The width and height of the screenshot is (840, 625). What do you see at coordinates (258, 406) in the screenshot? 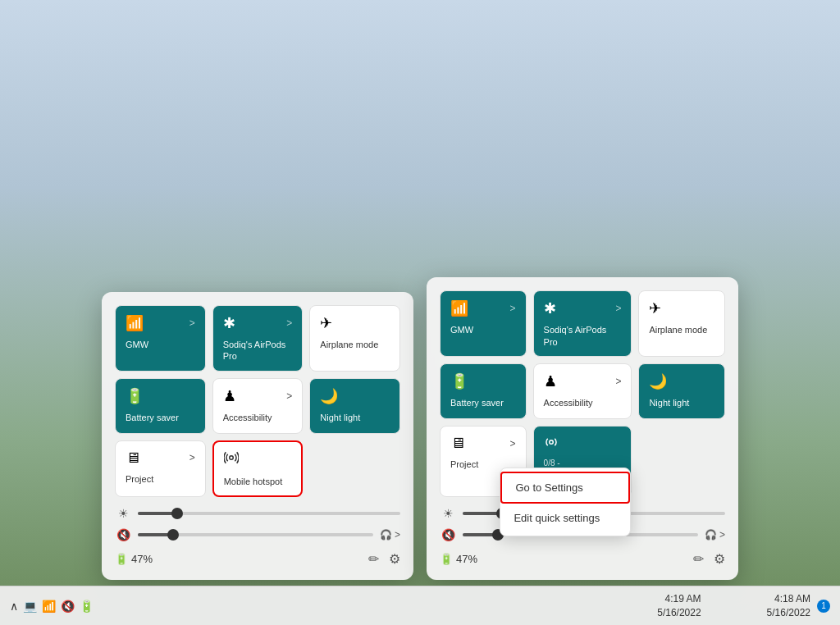
I see `accessibility-tile-left: ♟ > Accessibility` at bounding box center [258, 406].